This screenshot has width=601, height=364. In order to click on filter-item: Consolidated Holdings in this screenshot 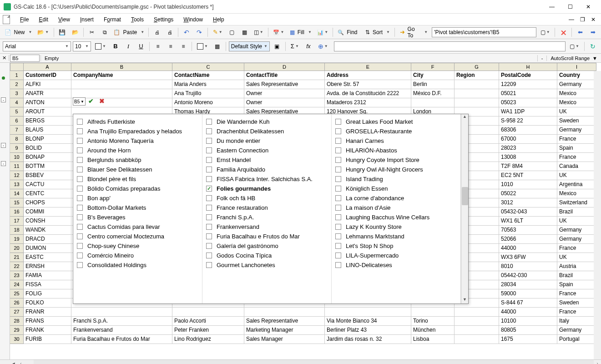, I will do `click(137, 265)`.